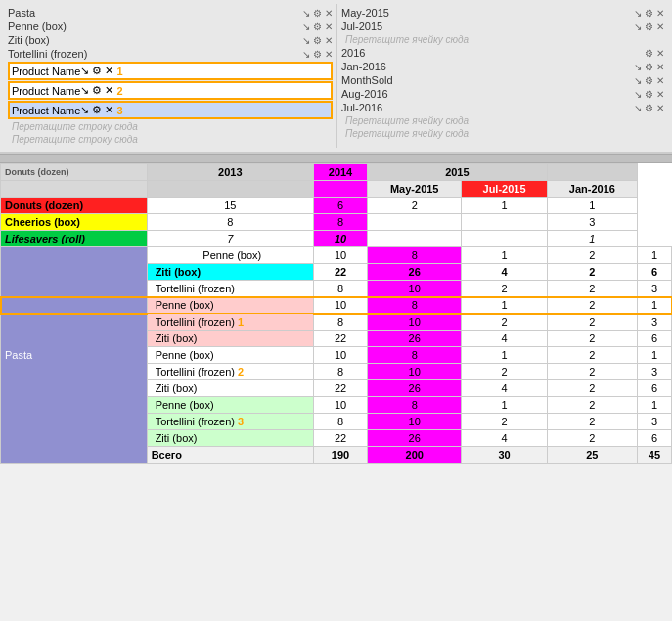 Image resolution: width=672 pixels, height=621 pixels. What do you see at coordinates (503, 133) in the screenshot?
I see `drag-hint-cell-3: Перетащите ячейку сюда` at bounding box center [503, 133].